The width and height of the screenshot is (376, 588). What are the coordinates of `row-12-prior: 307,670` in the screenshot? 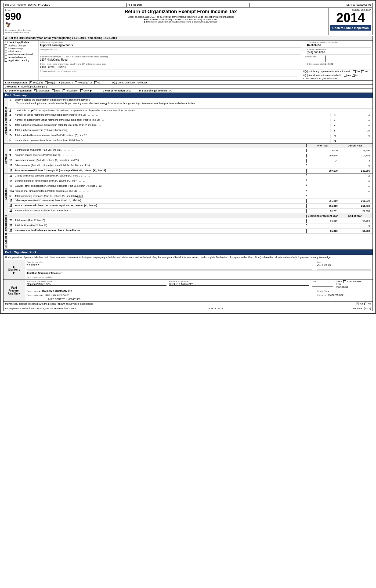 It's located at (323, 171).